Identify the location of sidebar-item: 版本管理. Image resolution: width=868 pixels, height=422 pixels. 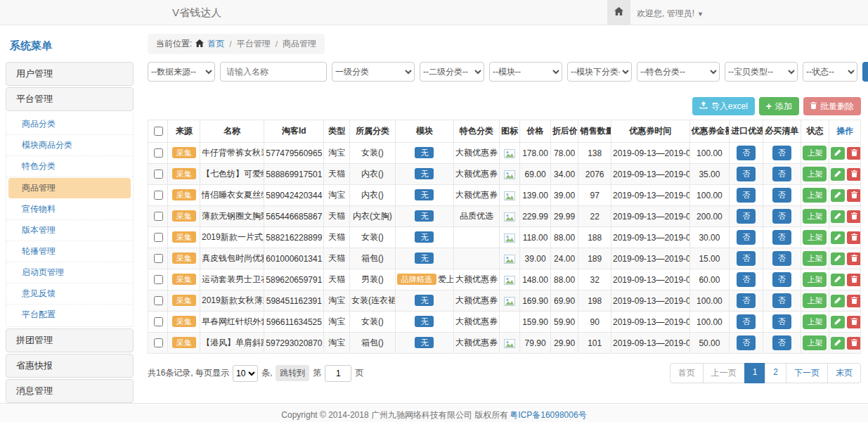
(70, 231).